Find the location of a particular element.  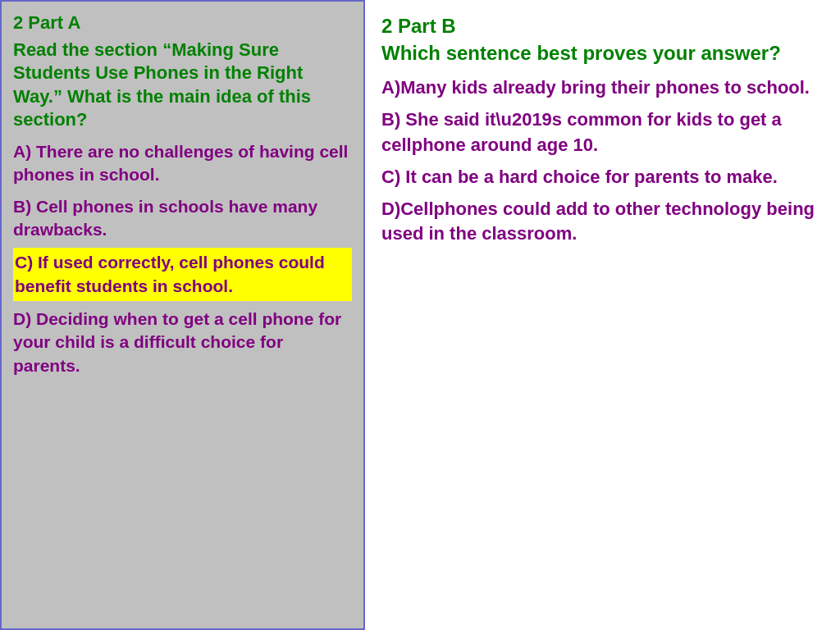

right-option-b: B) She said it\u2019s common for kids to… is located at coordinates (602, 133).